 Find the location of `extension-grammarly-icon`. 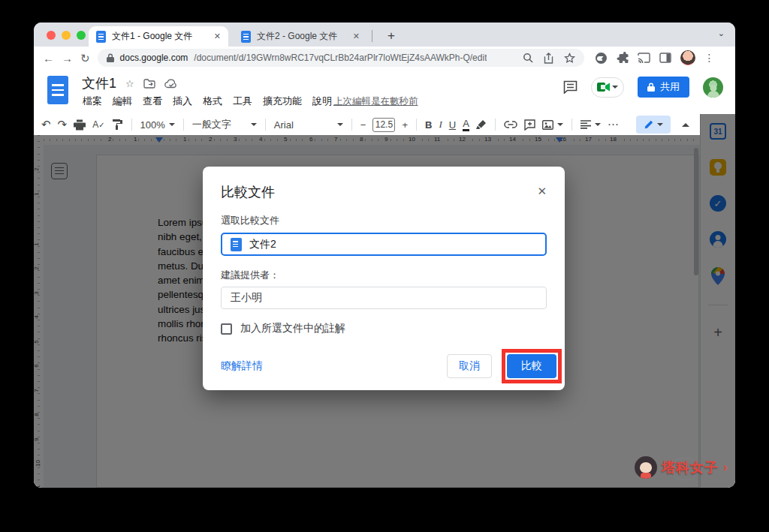

extension-grammarly-icon is located at coordinates (601, 59).